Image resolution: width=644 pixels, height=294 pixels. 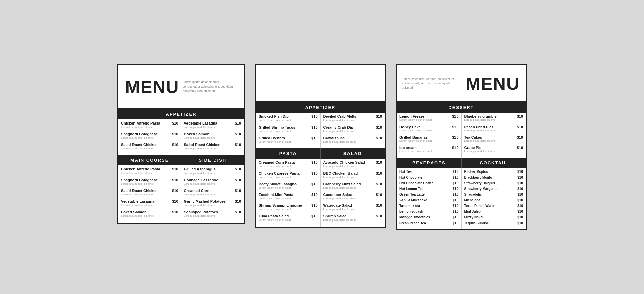 What do you see at coordinates (461, 84) in the screenshot?
I see `menu-header-3: Lorem ipsum dolor sit amet, consectetuer…` at bounding box center [461, 84].